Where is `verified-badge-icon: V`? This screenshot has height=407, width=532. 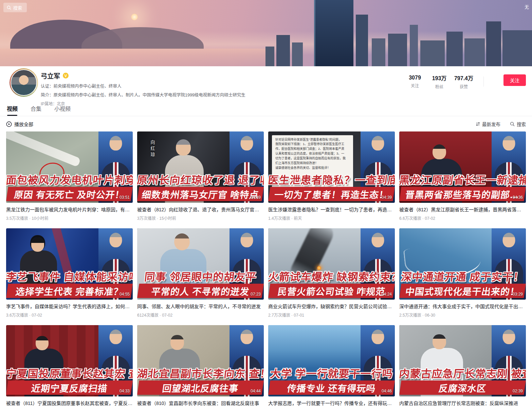 verified-badge-icon: V is located at coordinates (66, 75).